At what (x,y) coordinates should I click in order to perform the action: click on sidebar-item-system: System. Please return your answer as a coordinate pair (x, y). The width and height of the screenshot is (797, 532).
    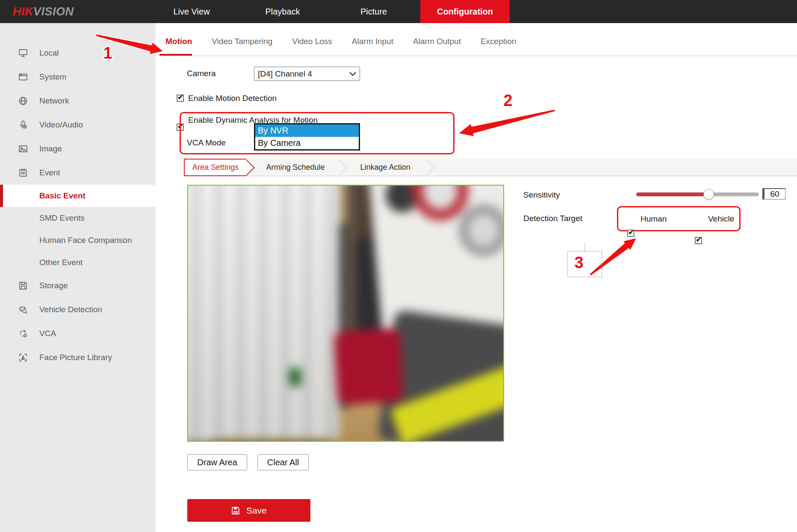
    Looking at the image, I should click on (78, 77).